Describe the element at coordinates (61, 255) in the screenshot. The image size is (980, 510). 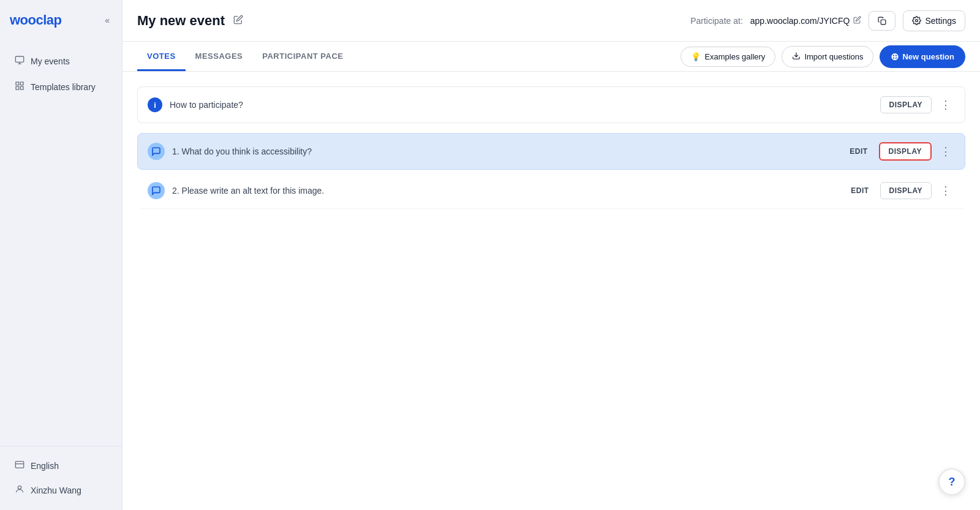
I see `sidebar: wooclap My events Templates library Engl…` at that location.